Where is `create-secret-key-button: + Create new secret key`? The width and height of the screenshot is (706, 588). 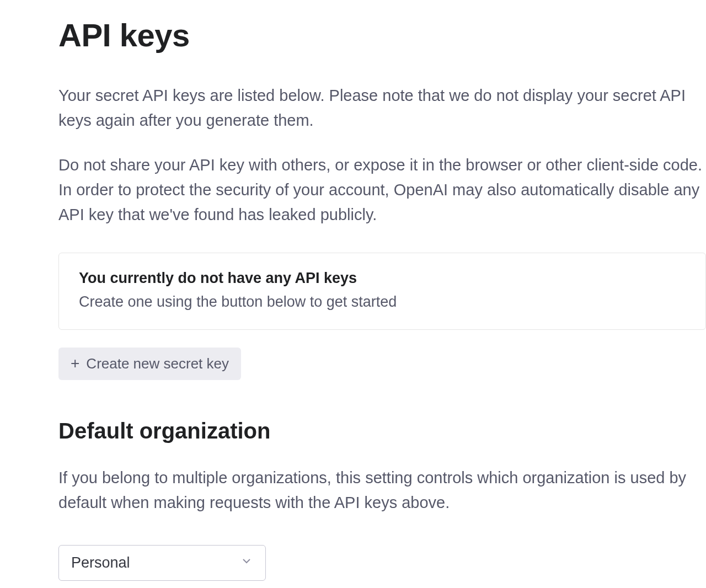
create-secret-key-button: + Create new secret key is located at coordinates (150, 364).